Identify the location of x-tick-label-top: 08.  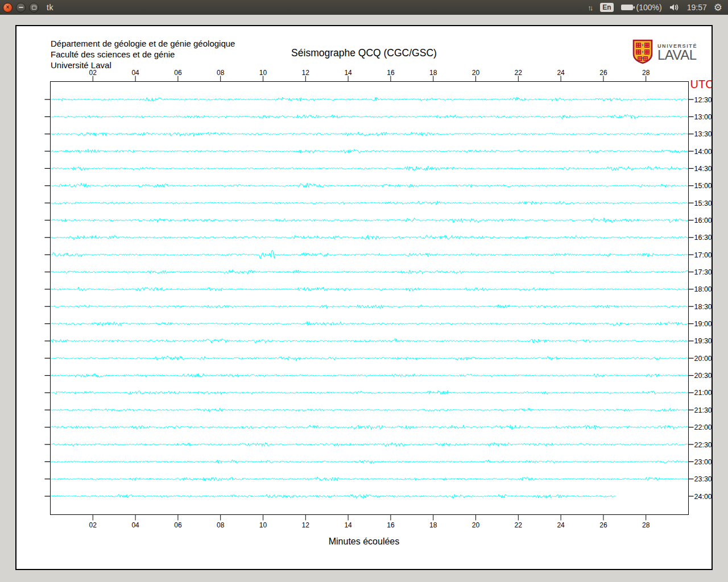
(221, 73).